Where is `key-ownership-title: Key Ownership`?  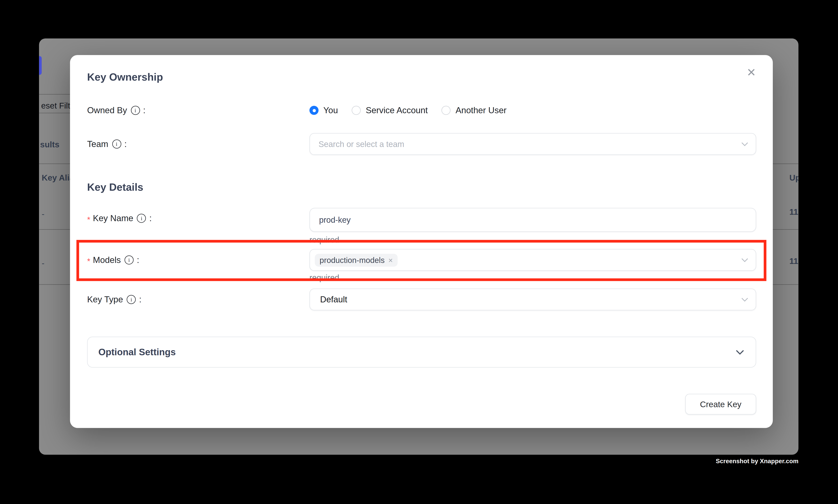
key-ownership-title: Key Ownership is located at coordinates (125, 77).